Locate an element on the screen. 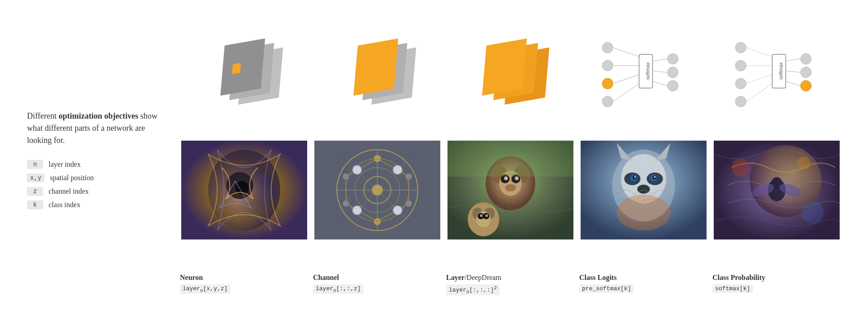 The image size is (868, 319). legend-key-k: k is located at coordinates (35, 205).